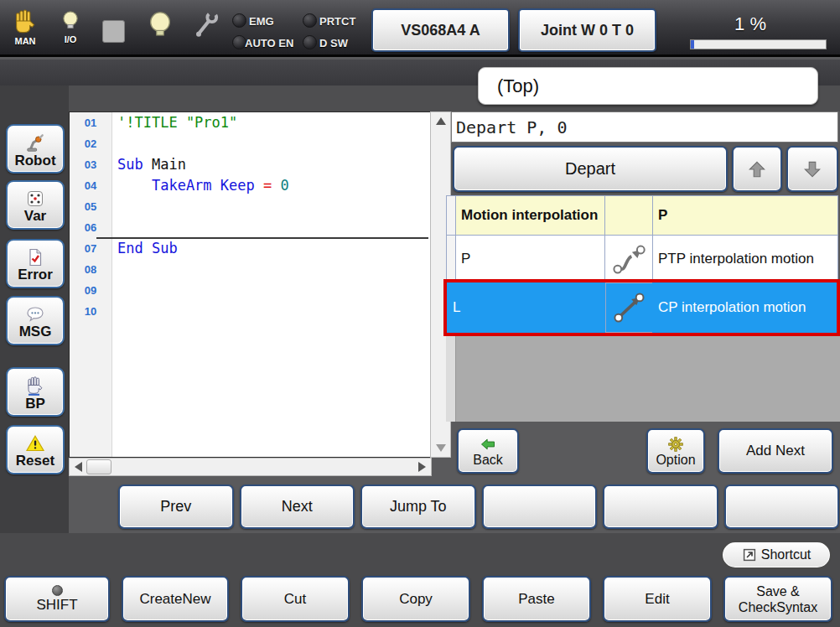  Describe the element at coordinates (590, 169) in the screenshot. I see `depart-command-button: Depart` at that location.